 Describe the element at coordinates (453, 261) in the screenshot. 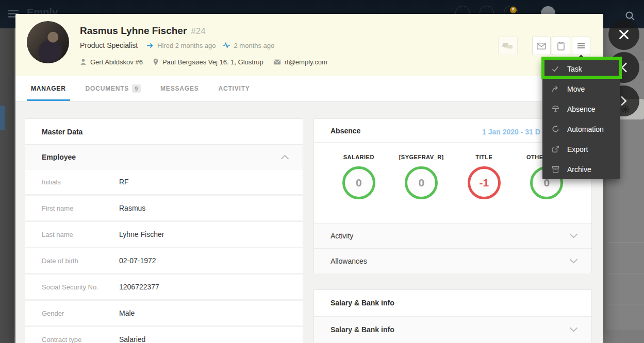

I see `allowances-section-row: Allowances` at that location.